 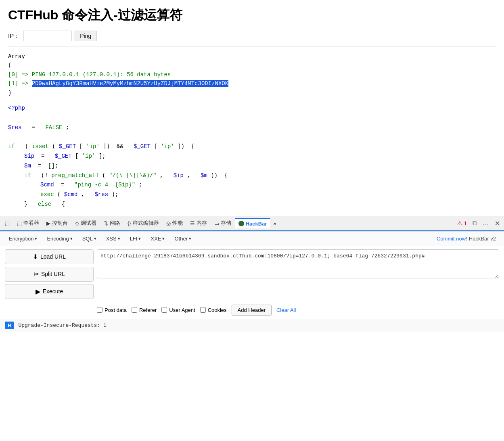 What do you see at coordinates (49, 291) in the screenshot?
I see `execute-button: ▶ Execute` at bounding box center [49, 291].